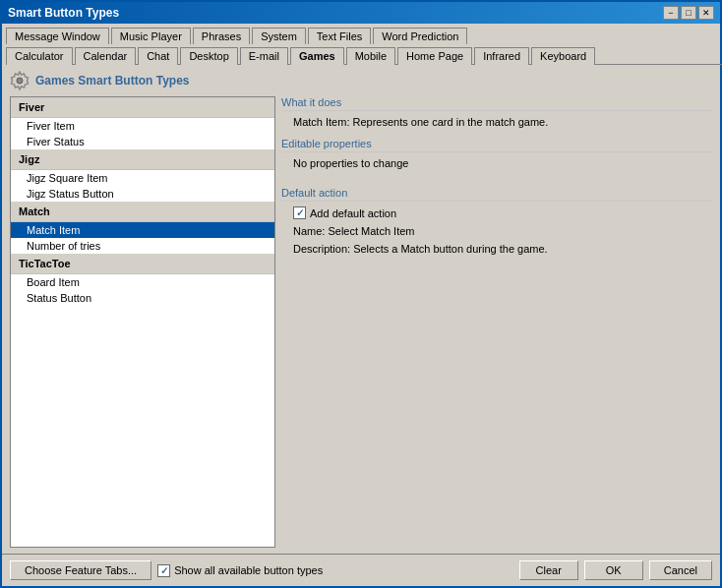  Describe the element at coordinates (681, 570) in the screenshot. I see `cancel-button: Cancel` at that location.